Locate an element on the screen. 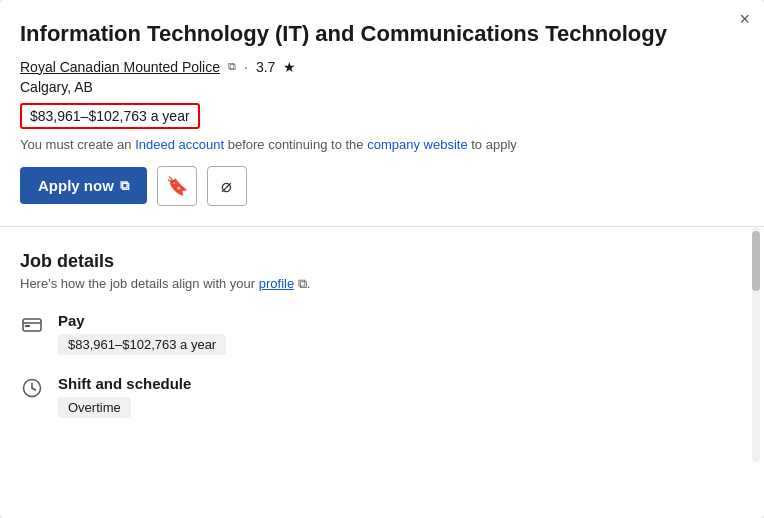  notice-suffix: to apply is located at coordinates (492, 144).